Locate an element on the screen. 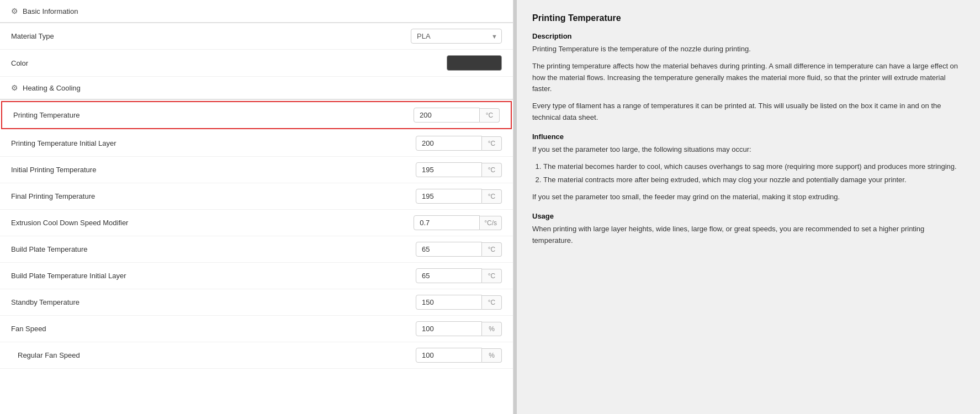 Image resolution: width=980 pixels, height=414 pixels. influence-small: If you set the parameter too small, the … is located at coordinates (749, 198).